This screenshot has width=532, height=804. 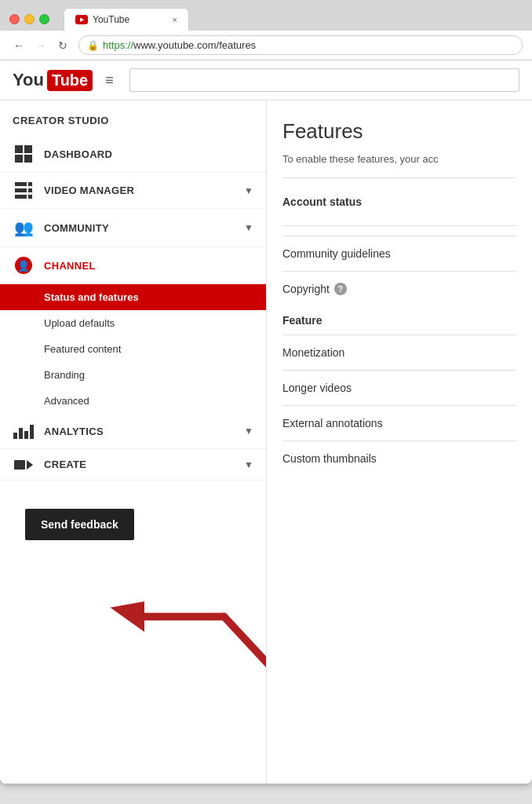 I want to click on forward-button: →, so click(x=41, y=46).